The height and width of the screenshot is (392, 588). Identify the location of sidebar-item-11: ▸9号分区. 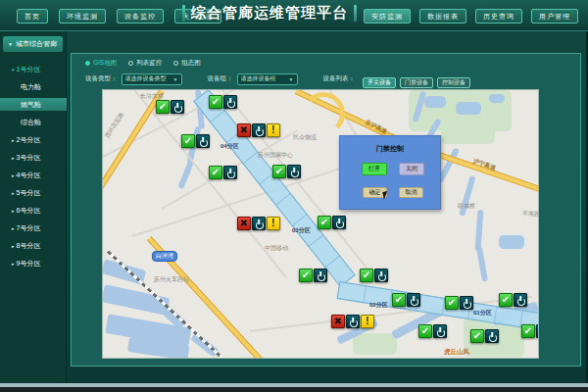
(33, 263).